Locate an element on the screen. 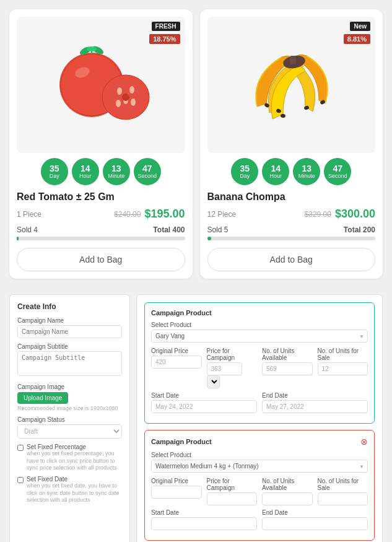 This screenshot has height=542, width=392. campaign-image-label: Campaign Image is located at coordinates (69, 387).